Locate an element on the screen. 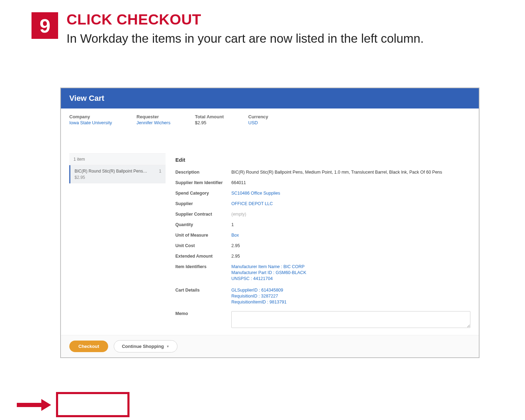  extended-amount-value: 2.95 is located at coordinates (236, 256).